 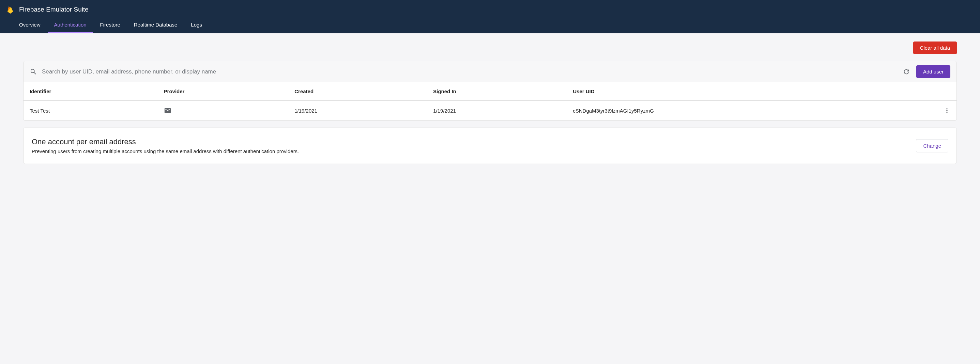 I want to click on change-button: Change, so click(x=932, y=146).